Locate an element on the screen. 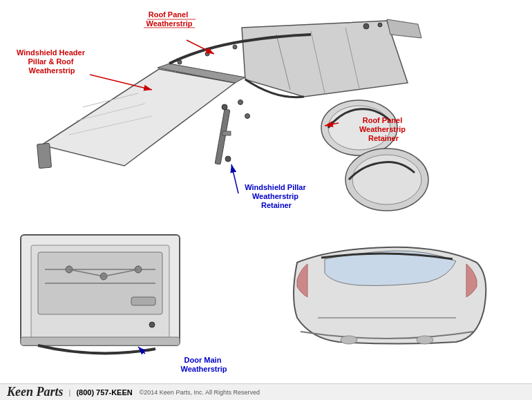 Image resolution: width=532 pixels, height=400 pixels. car-rear-view is located at coordinates (390, 296).